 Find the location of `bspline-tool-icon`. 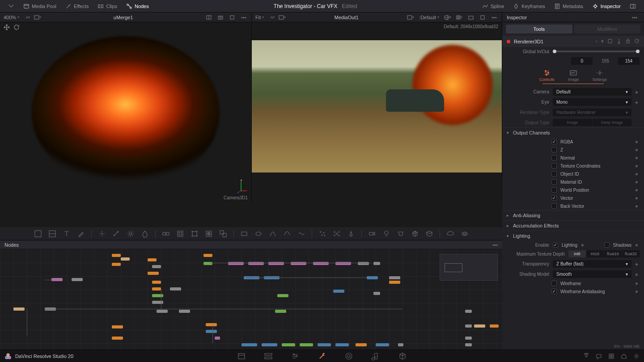

bspline-tool-icon is located at coordinates (287, 234).